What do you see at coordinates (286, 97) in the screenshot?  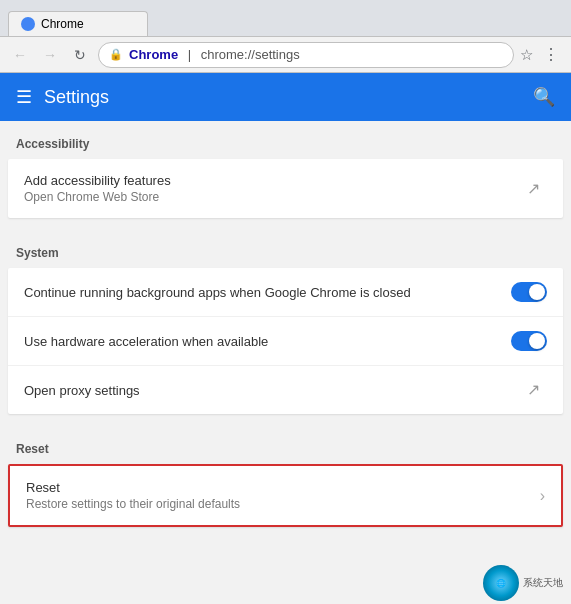 I see `settings-header: ☰ Settings 🔍` at bounding box center [286, 97].